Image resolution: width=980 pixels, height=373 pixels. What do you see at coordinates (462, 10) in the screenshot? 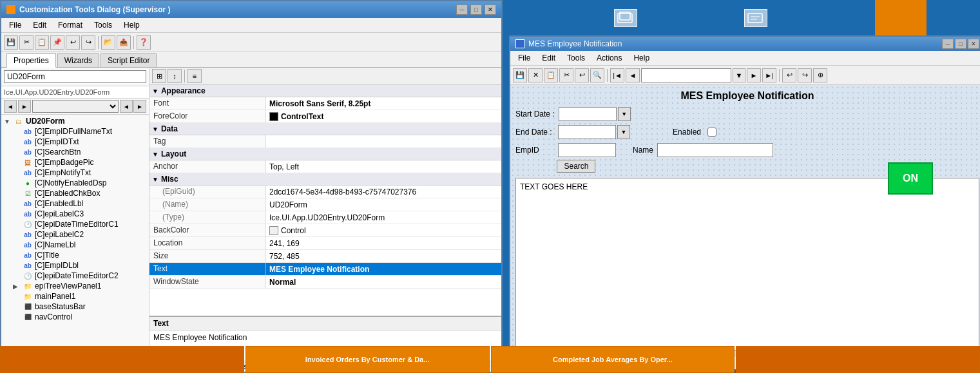
I see `minimize-button: ─` at bounding box center [462, 10].